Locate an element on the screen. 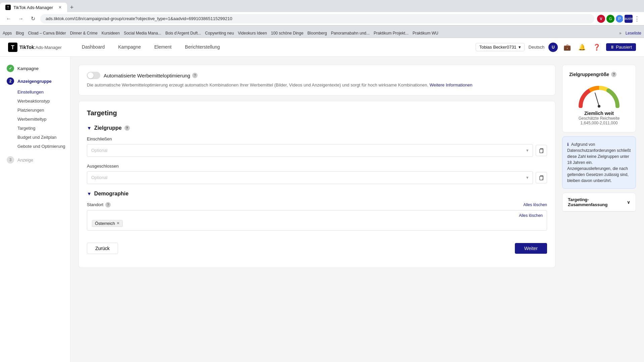  new-tab-button: + is located at coordinates (72, 7).